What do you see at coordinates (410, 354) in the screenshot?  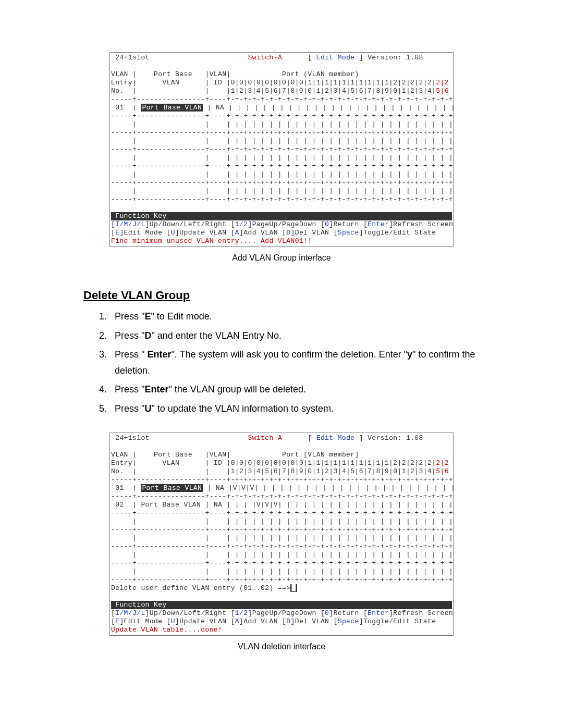 I see `step-key: y` at bounding box center [410, 354].